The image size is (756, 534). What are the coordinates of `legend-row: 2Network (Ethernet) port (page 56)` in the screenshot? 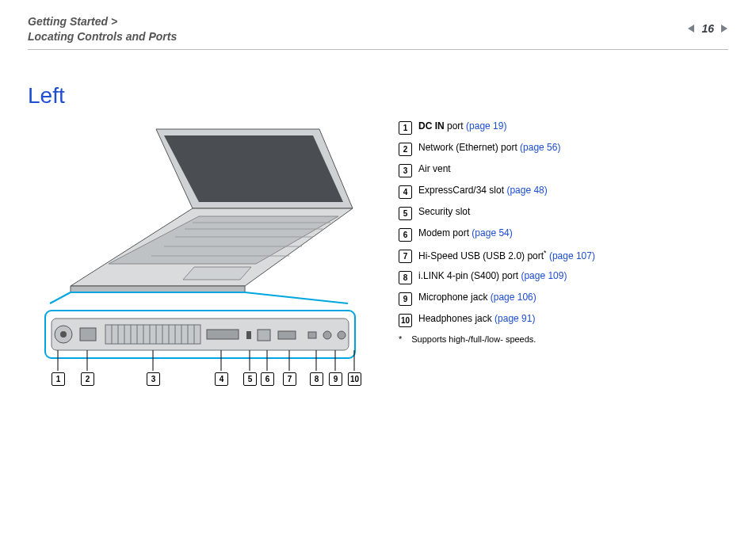 It's located at (561, 149).